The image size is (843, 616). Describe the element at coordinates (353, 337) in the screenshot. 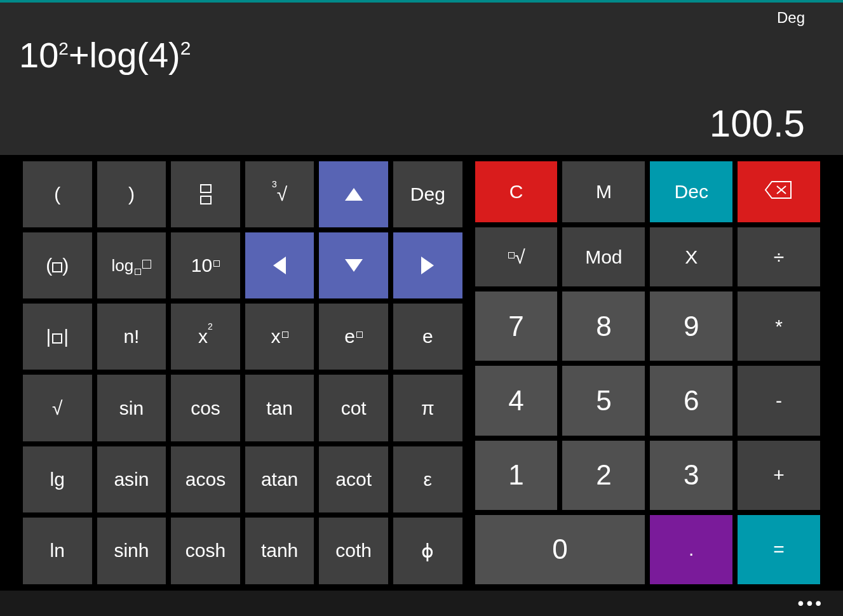

I see `e-power-button: e` at that location.